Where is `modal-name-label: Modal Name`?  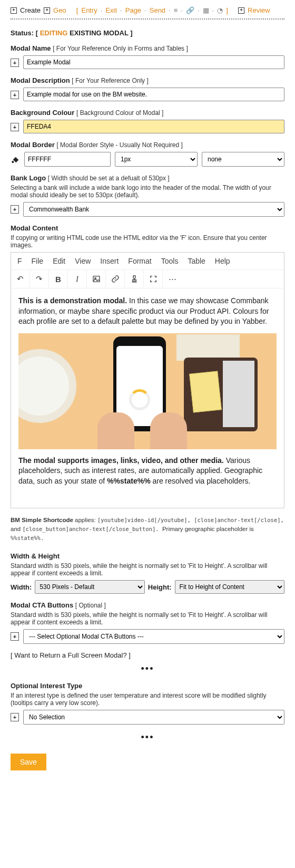
modal-name-label: Modal Name is located at coordinates (31, 49).